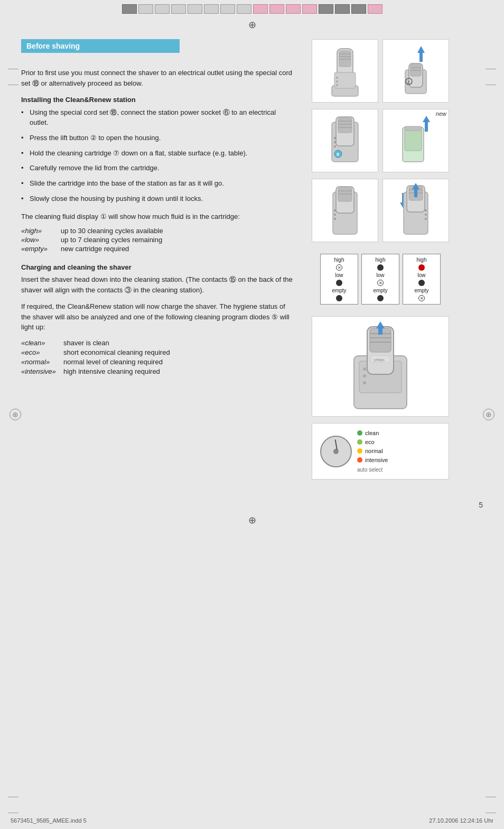  Describe the element at coordinates (372, 442) in the screenshot. I see `indicator-eco: eco` at that location.